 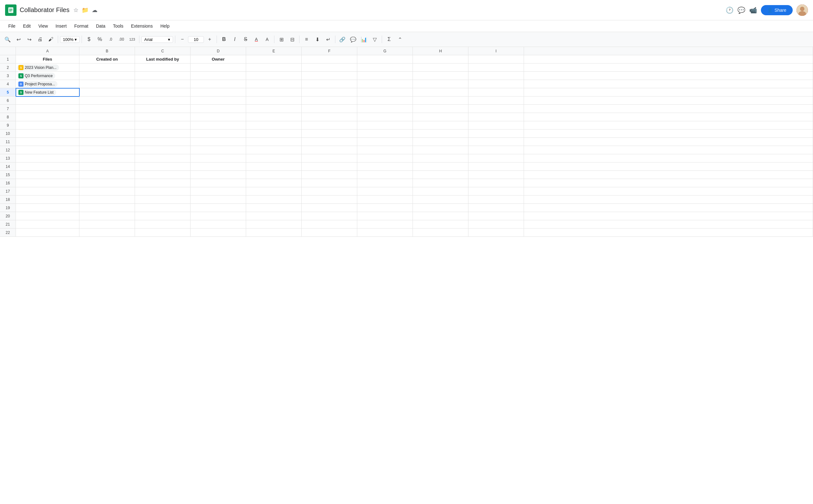 What do you see at coordinates (441, 59) in the screenshot?
I see `cell-h1` at bounding box center [441, 59].